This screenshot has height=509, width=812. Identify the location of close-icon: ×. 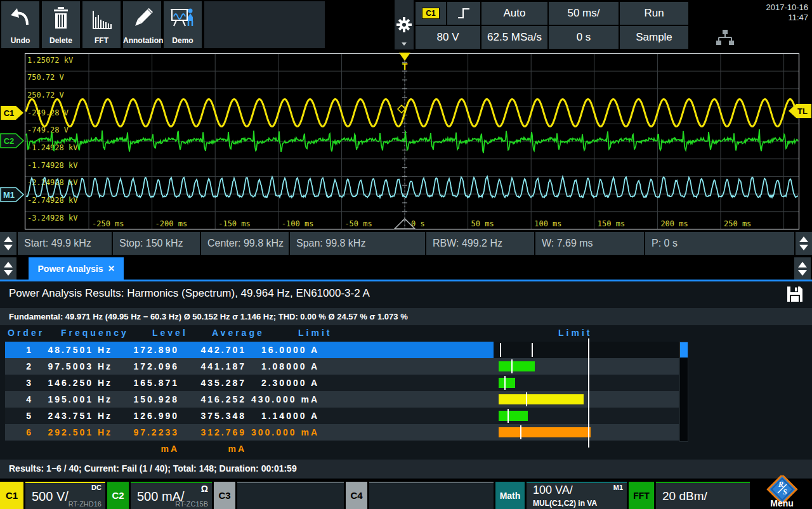
(112, 269).